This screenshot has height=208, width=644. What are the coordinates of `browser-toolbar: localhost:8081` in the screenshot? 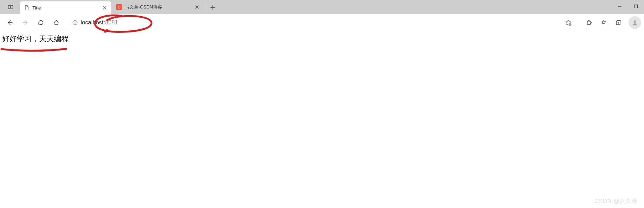 It's located at (322, 23).